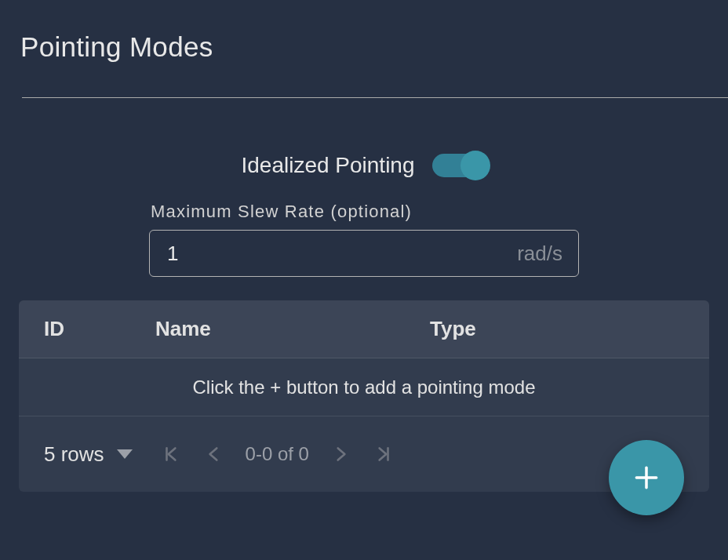 This screenshot has width=728, height=560. What do you see at coordinates (540, 254) in the screenshot?
I see `max-slew-rate-unit: rad/s` at bounding box center [540, 254].